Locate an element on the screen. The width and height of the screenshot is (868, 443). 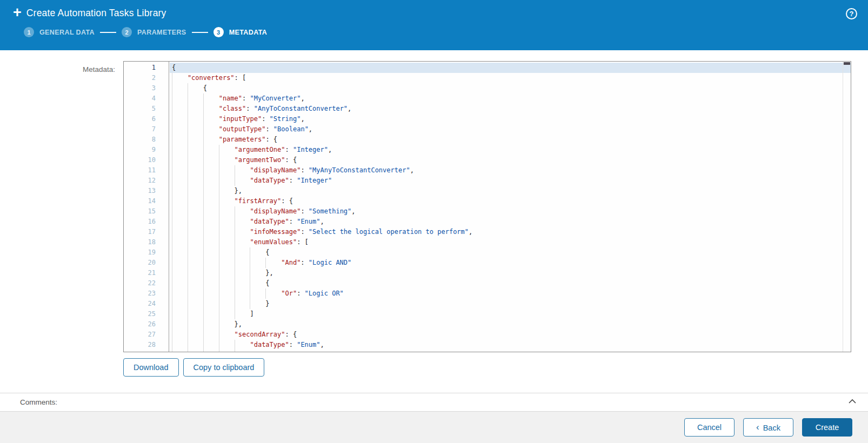
chevron-up-icon is located at coordinates (852, 401).